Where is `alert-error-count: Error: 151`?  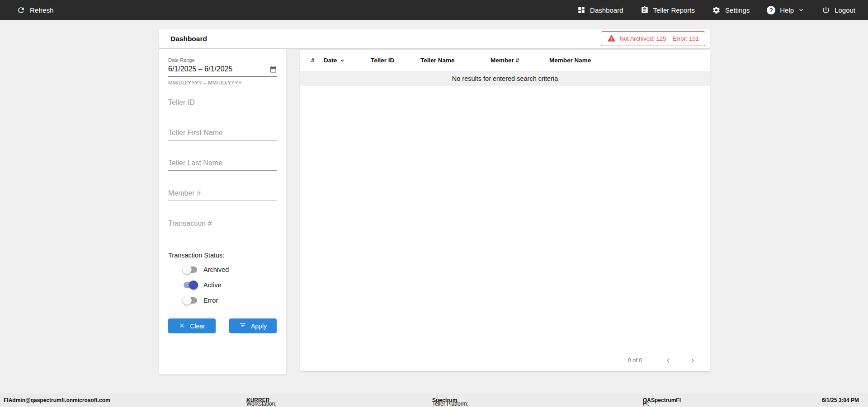
alert-error-count: Error: 151 is located at coordinates (686, 39).